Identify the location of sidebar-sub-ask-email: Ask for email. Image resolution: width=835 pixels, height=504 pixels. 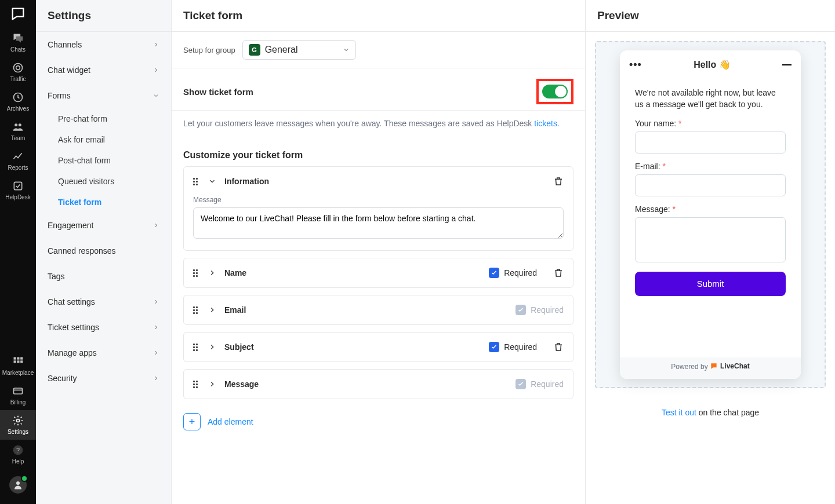
(103, 140).